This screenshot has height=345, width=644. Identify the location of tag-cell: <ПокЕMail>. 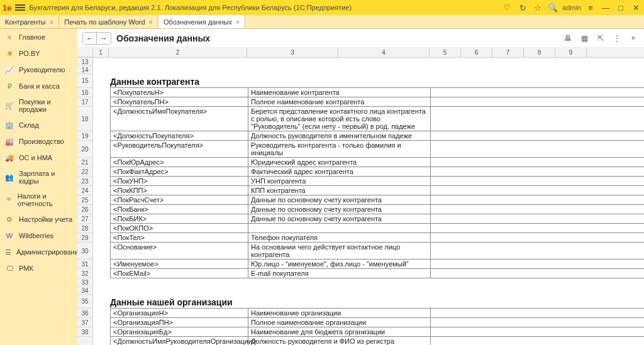
(179, 273).